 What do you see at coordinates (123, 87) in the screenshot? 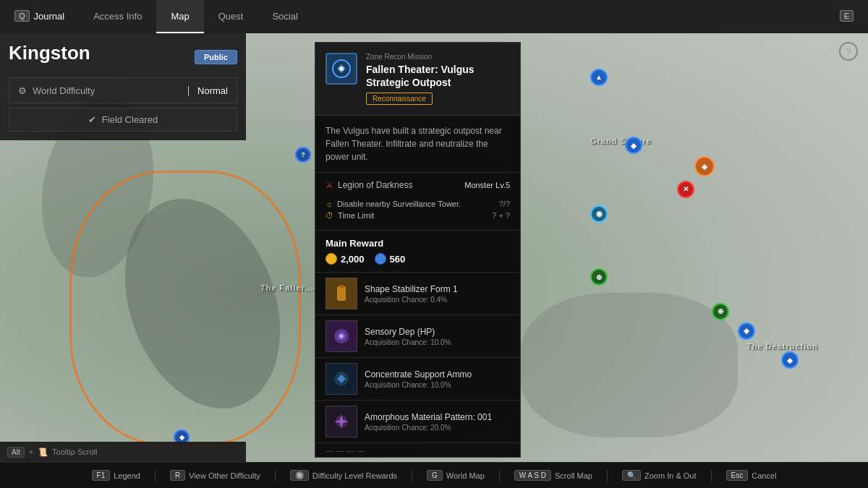
I see `sidebar: Kingston Public ⚙ World Difficulty ｜ Nor…` at bounding box center [123, 87].